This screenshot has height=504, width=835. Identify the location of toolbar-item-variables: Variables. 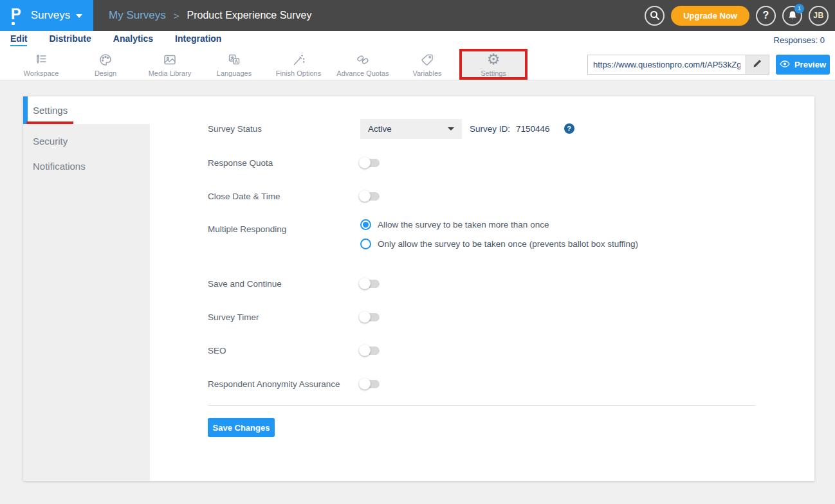
(427, 64).